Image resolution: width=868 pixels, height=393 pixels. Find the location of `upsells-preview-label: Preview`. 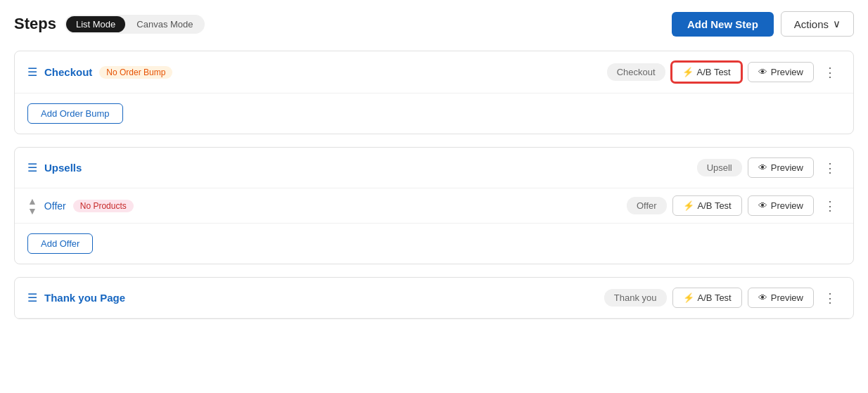

upsells-preview-label: Preview is located at coordinates (787, 167).